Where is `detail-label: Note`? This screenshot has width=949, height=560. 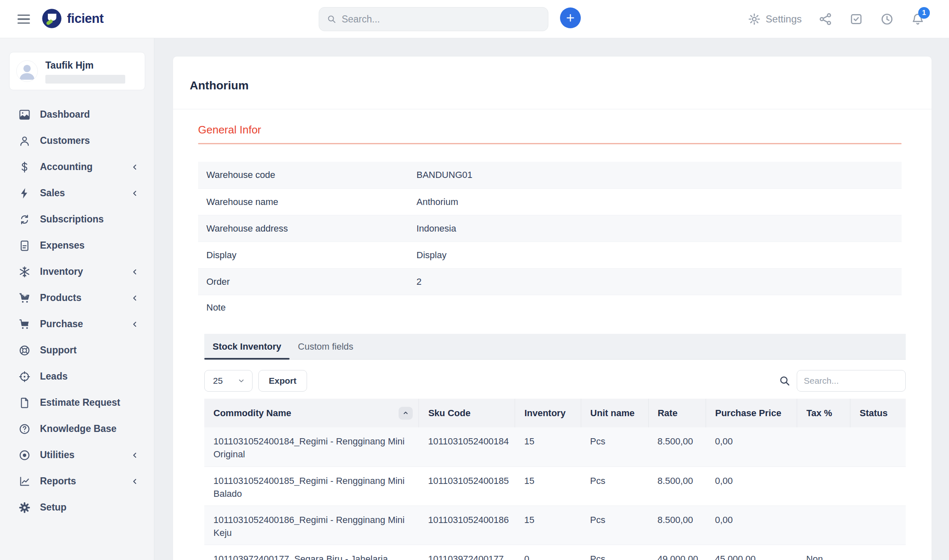 detail-label: Note is located at coordinates (311, 308).